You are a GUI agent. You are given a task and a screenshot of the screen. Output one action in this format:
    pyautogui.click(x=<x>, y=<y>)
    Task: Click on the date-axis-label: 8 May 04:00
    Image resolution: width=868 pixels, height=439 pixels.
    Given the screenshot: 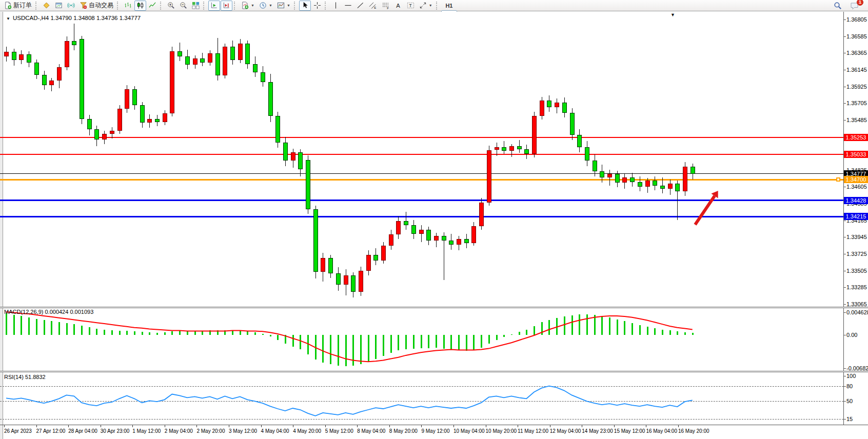 What is the action you would take?
    pyautogui.click(x=371, y=431)
    